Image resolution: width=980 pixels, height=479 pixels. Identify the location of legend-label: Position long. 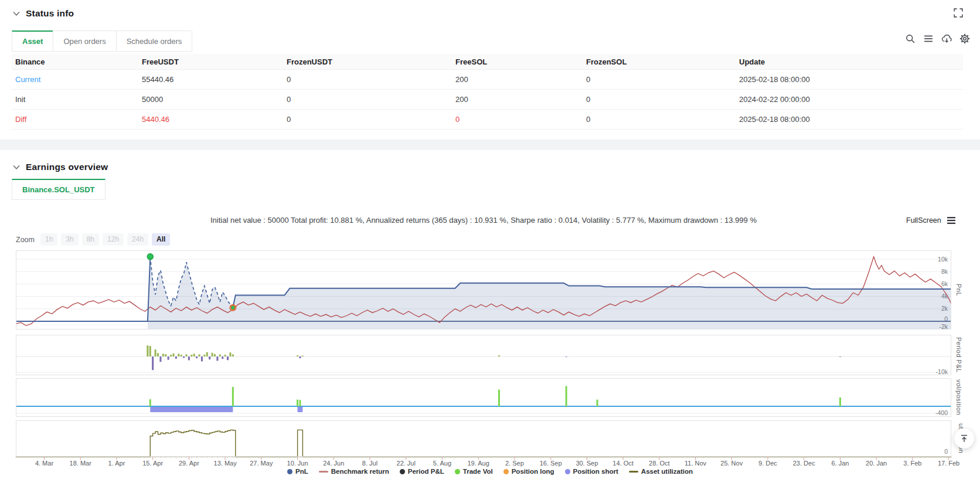
(533, 471).